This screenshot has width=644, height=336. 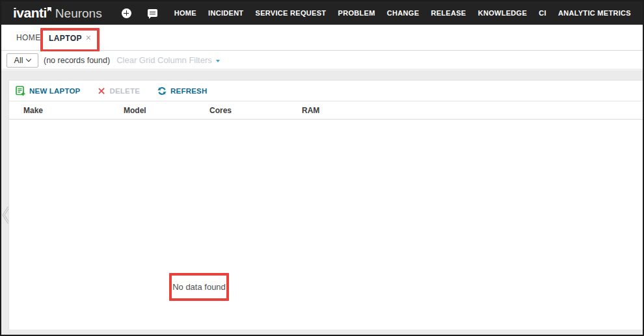 What do you see at coordinates (29, 59) in the screenshot?
I see `chevron-down-icon` at bounding box center [29, 59].